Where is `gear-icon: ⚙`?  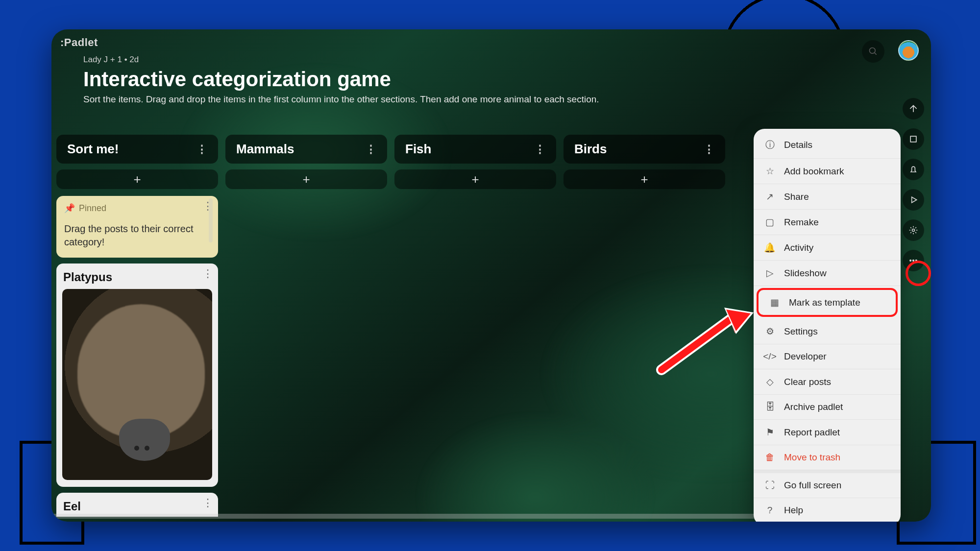
gear-icon: ⚙ is located at coordinates (770, 331).